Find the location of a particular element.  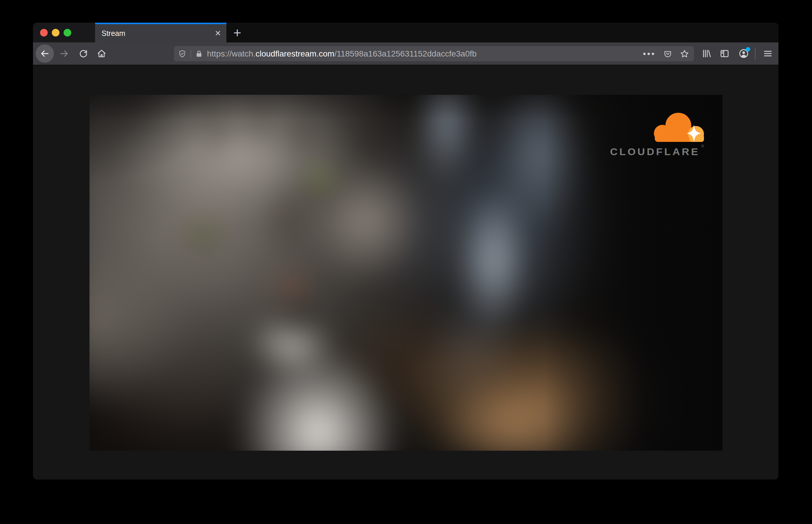

window-controls is located at coordinates (64, 33).